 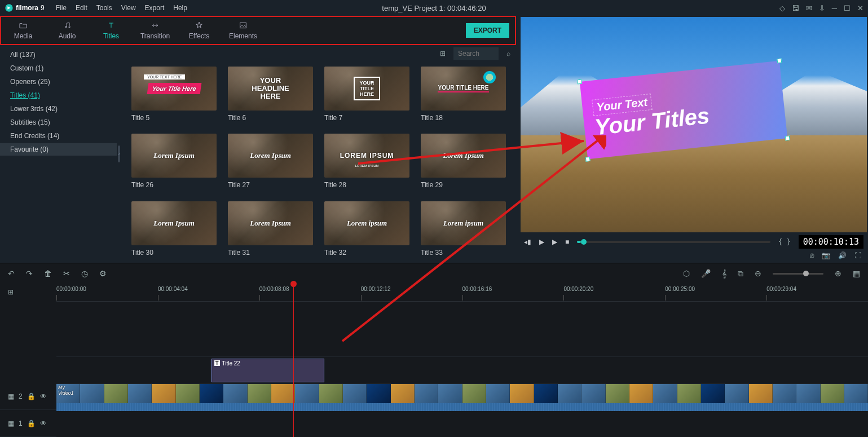 I want to click on title-card: Lorem ipsumTitle 32, so click(x=367, y=230).